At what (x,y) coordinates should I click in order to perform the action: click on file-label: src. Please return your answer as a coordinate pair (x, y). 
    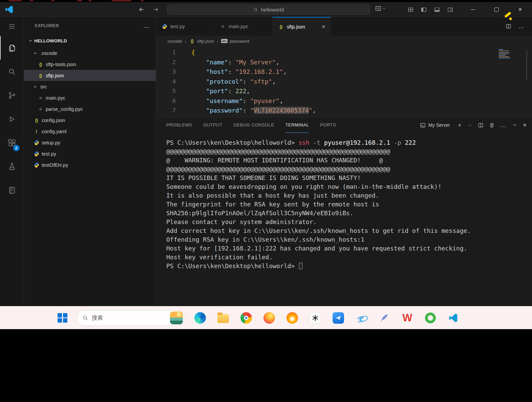
    Looking at the image, I should click on (43, 87).